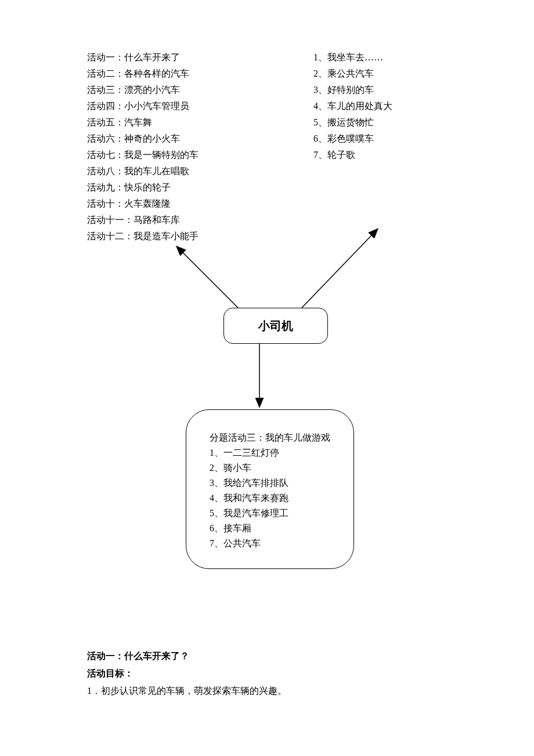 This screenshot has width=534, height=756. What do you see at coordinates (276, 326) in the screenshot?
I see `center-node-label: 小司机` at bounding box center [276, 326].